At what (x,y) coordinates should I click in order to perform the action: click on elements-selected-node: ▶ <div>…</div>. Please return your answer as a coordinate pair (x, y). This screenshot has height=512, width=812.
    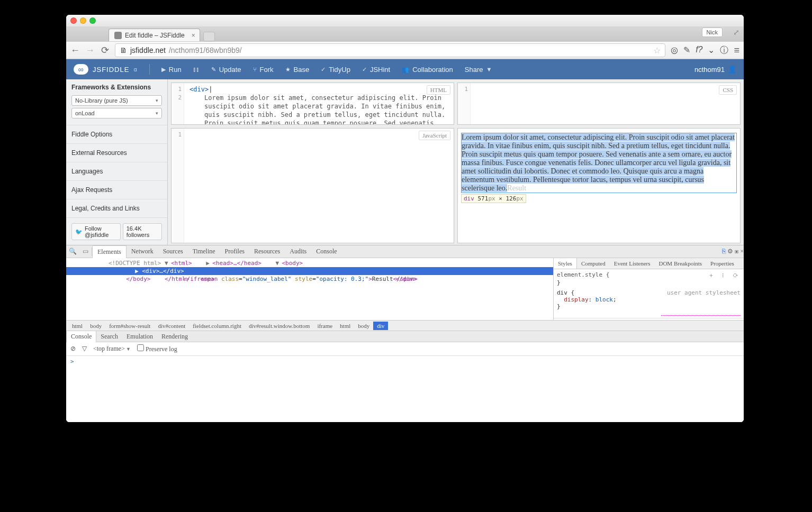
    Looking at the image, I should click on (310, 271).